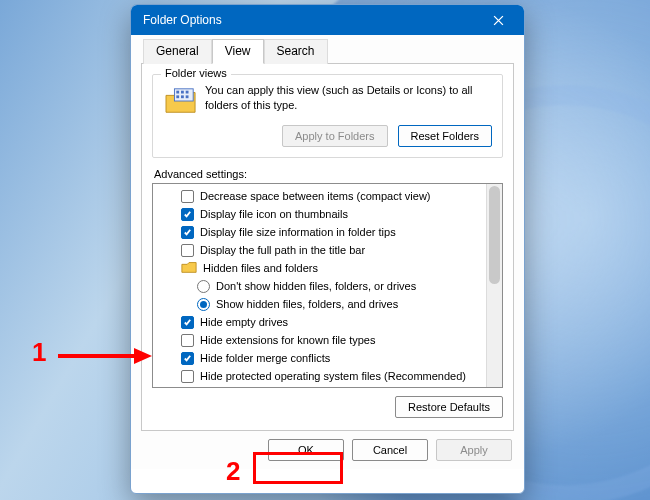  I want to click on scrollbar-thumb, so click(494, 235).